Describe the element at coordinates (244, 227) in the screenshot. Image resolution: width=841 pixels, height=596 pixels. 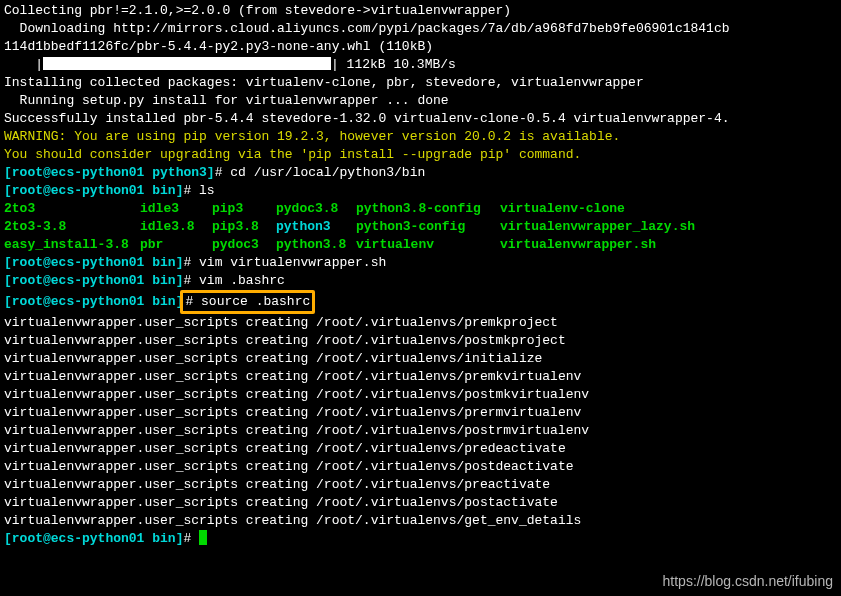
I see `ls-file: pip3.8` at that location.